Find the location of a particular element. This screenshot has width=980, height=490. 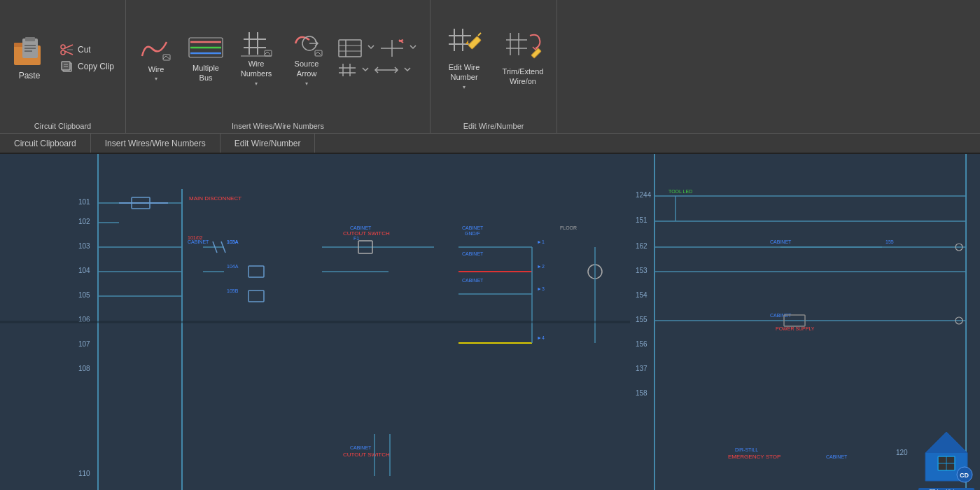

footer-edit-wire: Edit Wire/Number is located at coordinates (268, 143).